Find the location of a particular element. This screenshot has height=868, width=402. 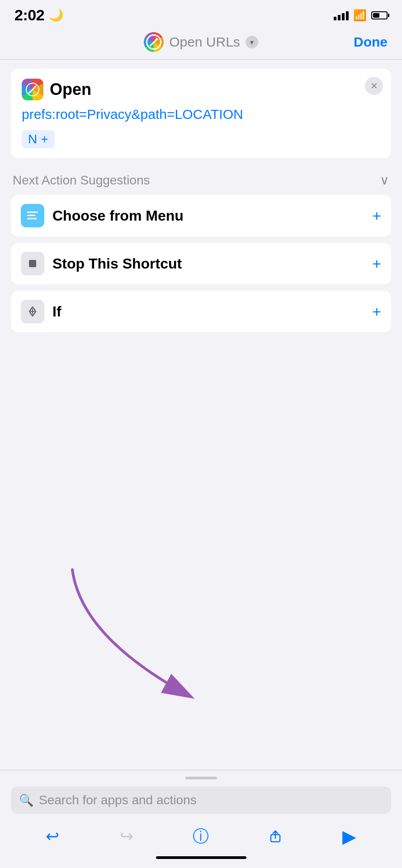

action-if-plus-button: + is located at coordinates (377, 312).